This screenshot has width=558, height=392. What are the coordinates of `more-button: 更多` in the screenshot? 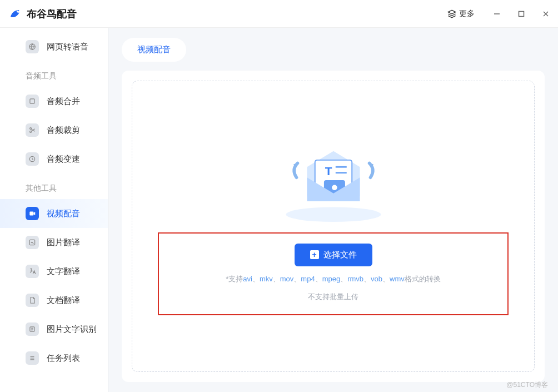 It's located at (461, 14).